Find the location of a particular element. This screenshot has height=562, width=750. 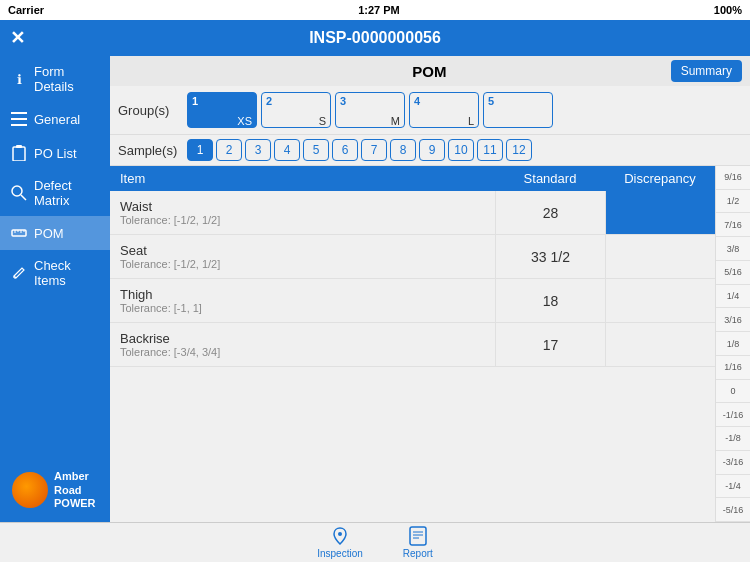

sidebar-item-form-details: ℹ Form Details is located at coordinates (55, 79).